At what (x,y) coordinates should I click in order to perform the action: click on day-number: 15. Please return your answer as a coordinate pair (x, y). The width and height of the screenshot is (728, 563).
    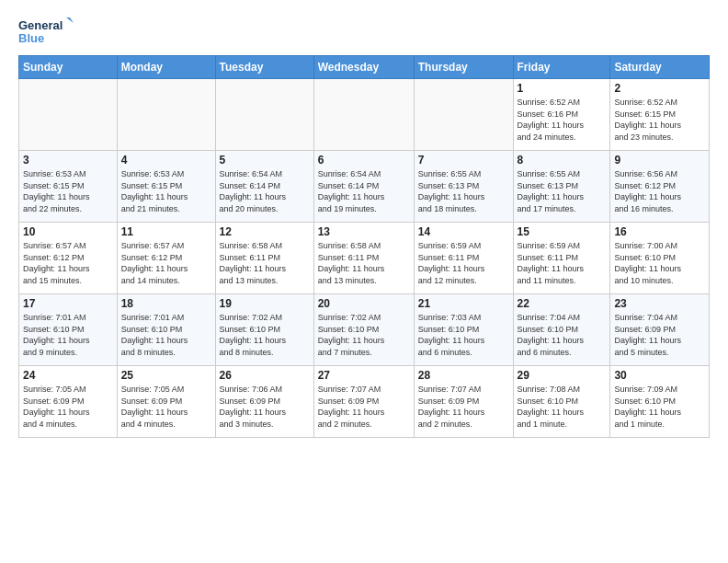
    Looking at the image, I should click on (563, 232).